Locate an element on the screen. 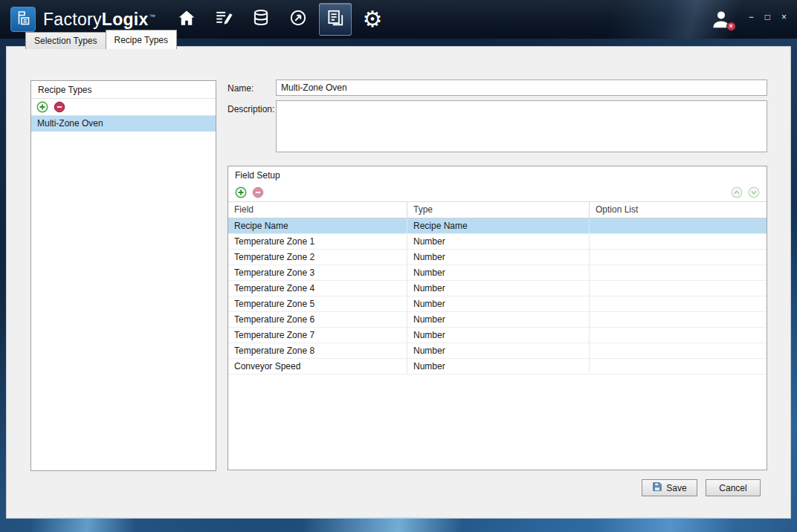  move-field-up-button is located at coordinates (737, 192).